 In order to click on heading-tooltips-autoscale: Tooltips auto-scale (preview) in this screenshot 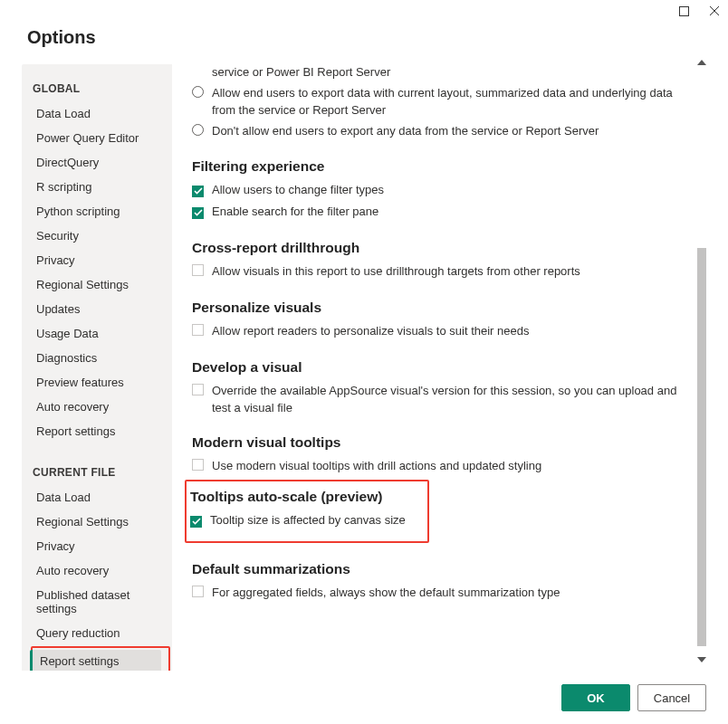, I will do `click(306, 497)`.